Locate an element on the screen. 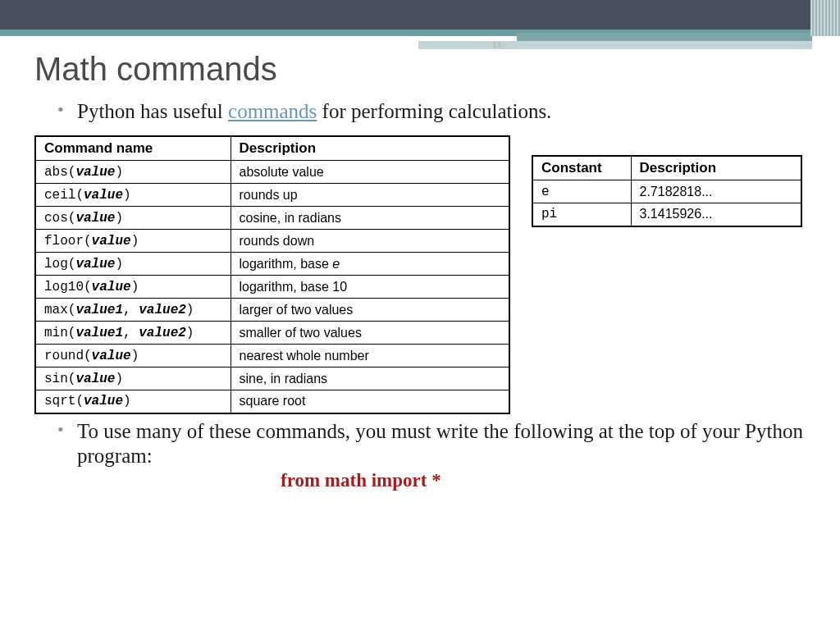 The image size is (840, 630). description-cell: smaller of two values is located at coordinates (370, 333).